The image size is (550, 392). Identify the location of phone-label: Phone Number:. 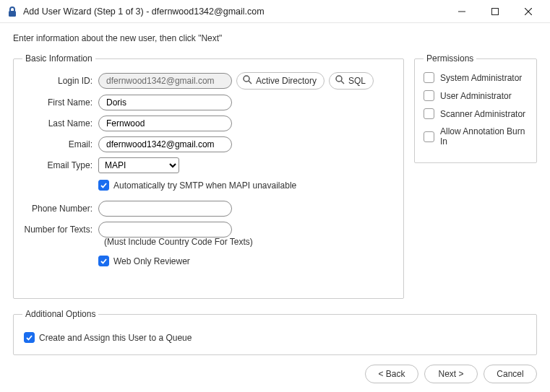
(61, 209).